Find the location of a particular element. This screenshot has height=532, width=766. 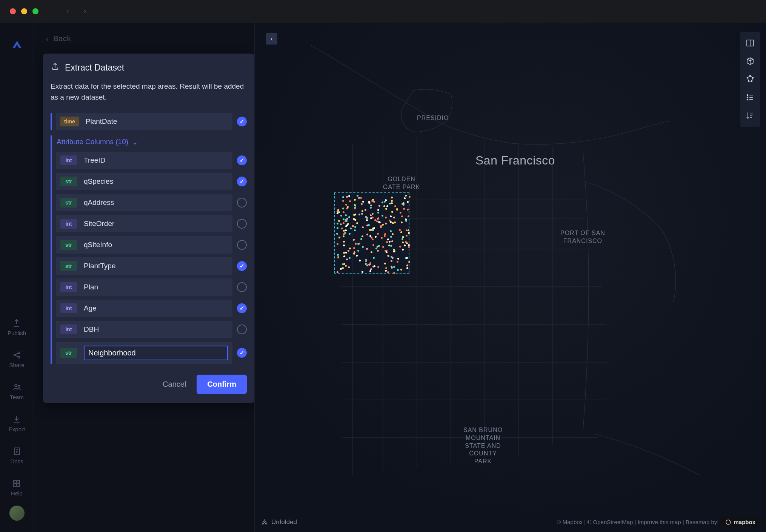

legend-button is located at coordinates (750, 97).